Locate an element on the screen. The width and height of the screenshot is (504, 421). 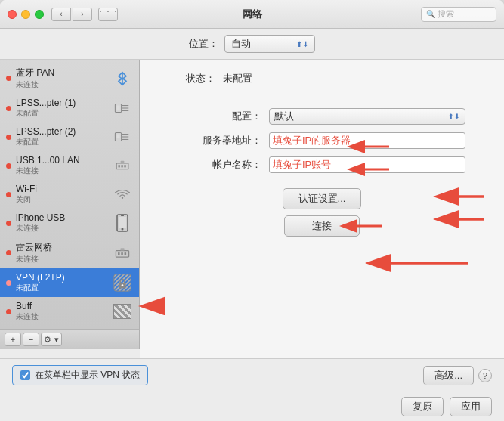
status-label: 状态： is located at coordinates (185, 79).